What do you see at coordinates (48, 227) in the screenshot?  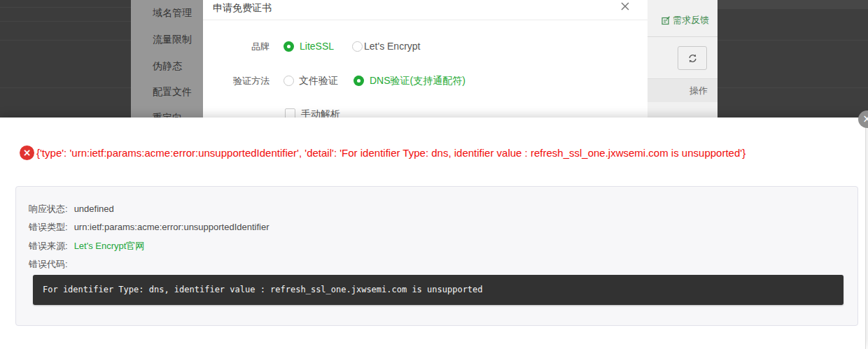 I see `error-type-label: 错误类型:` at bounding box center [48, 227].